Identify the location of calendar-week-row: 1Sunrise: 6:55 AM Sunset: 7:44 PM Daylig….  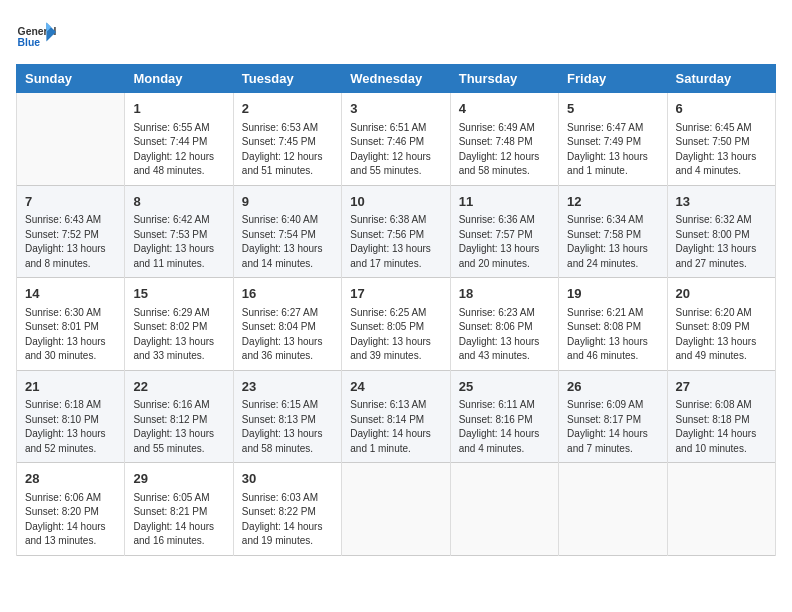
(396, 140).